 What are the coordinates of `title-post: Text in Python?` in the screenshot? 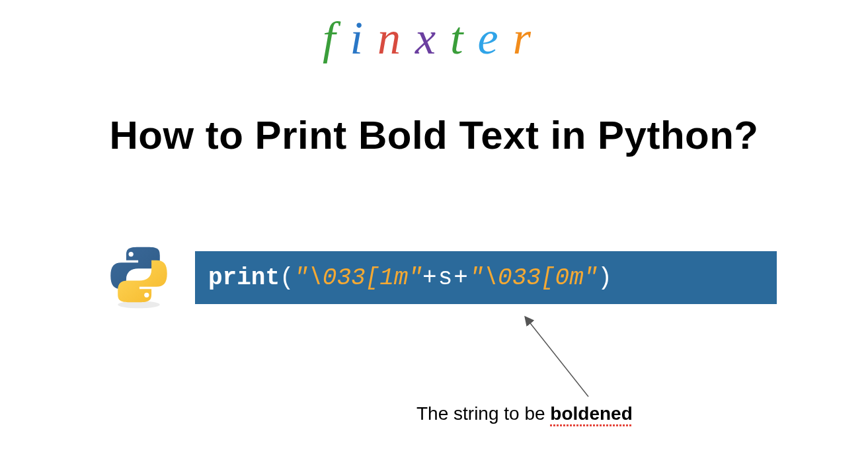 It's located at (603, 135).